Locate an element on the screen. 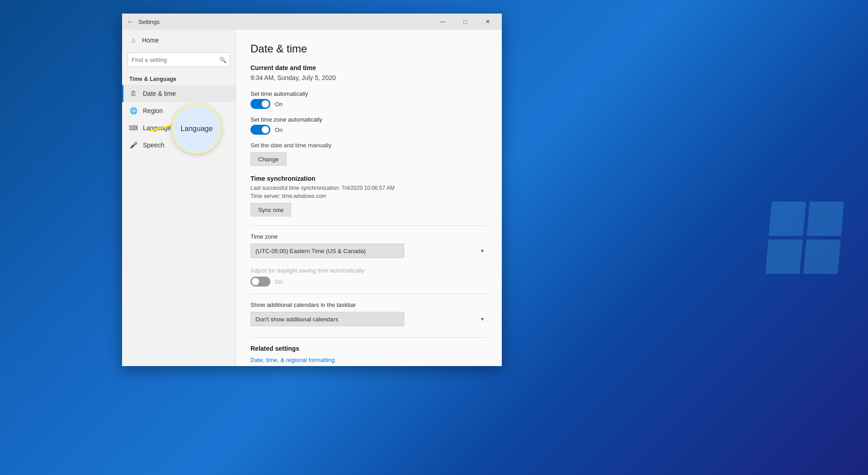 The image size is (868, 475). sync-now-button: Sync now is located at coordinates (271, 210).